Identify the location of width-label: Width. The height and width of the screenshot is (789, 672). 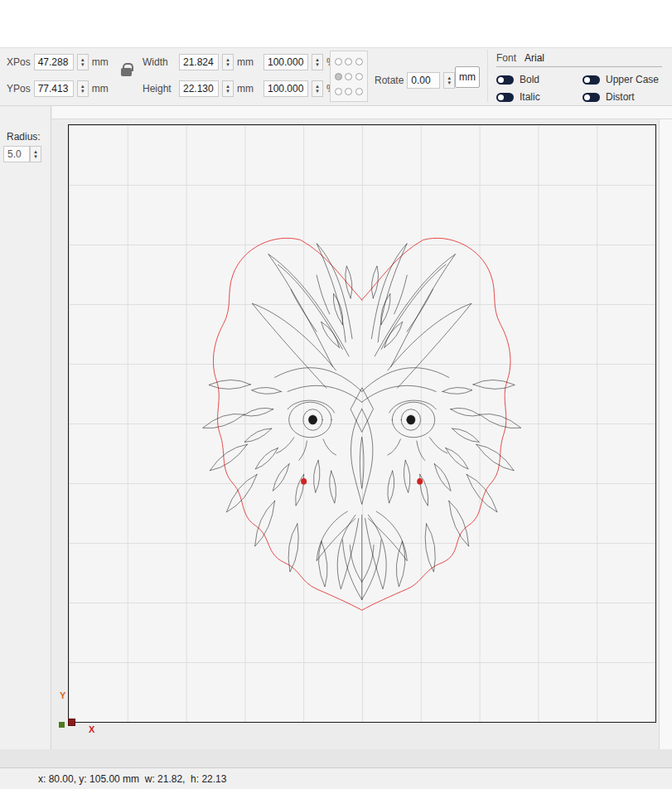
(159, 62).